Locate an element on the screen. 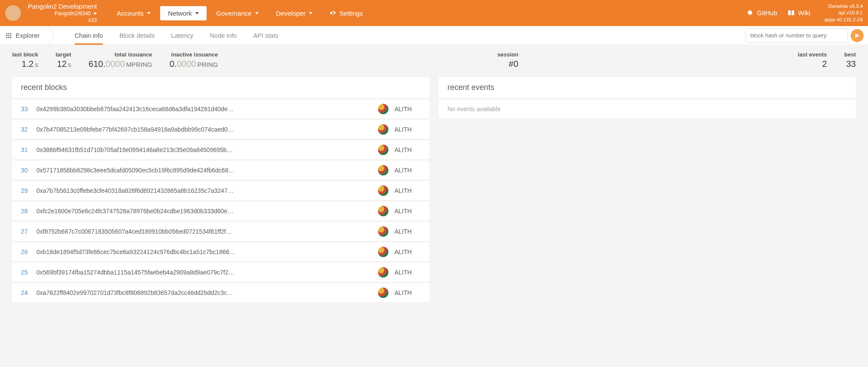  block-row: 300x57171858bb8298c3eee5dcafd05090ec5cb1… is located at coordinates (220, 170).